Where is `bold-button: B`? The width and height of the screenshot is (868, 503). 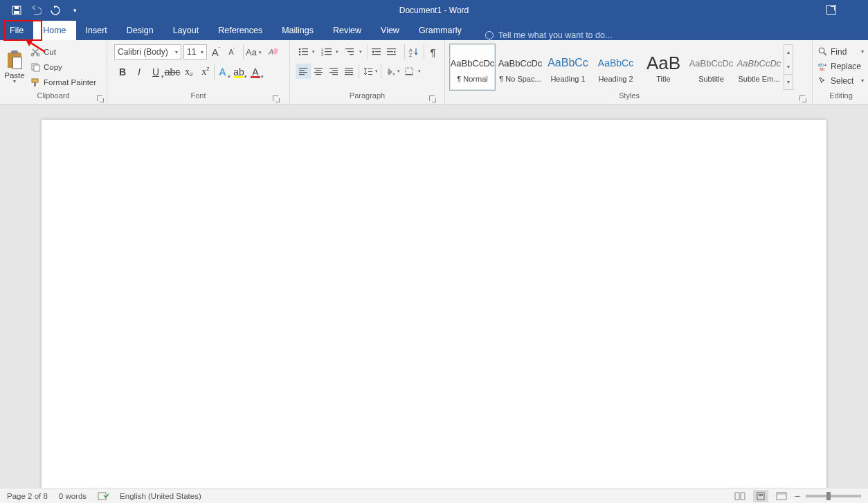
bold-button: B is located at coordinates (123, 72).